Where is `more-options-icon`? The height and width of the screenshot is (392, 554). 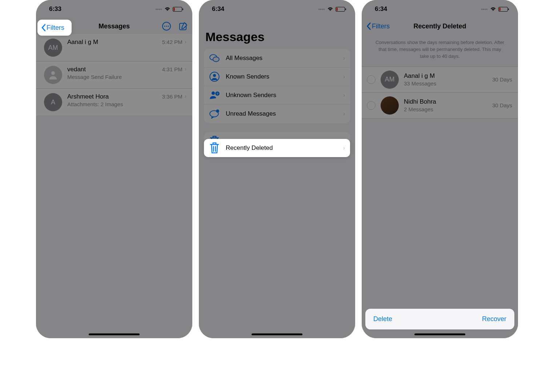 more-options-icon is located at coordinates (166, 26).